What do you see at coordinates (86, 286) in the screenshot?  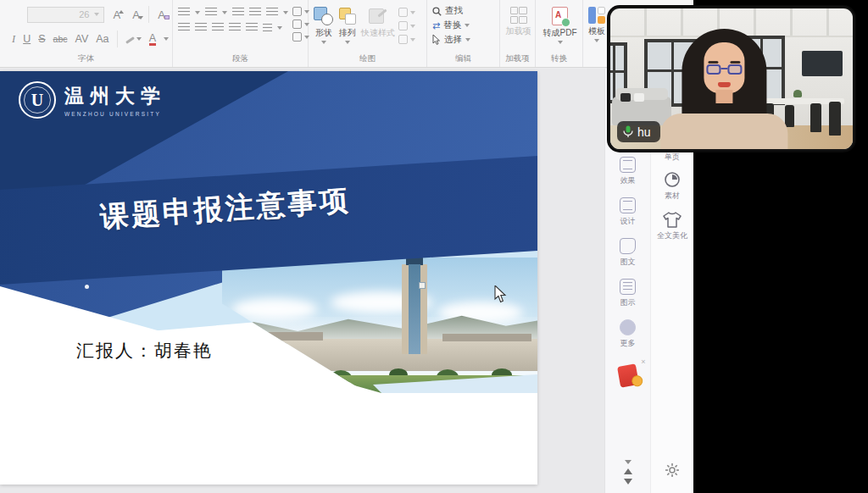 I see `decor-dot` at bounding box center [86, 286].